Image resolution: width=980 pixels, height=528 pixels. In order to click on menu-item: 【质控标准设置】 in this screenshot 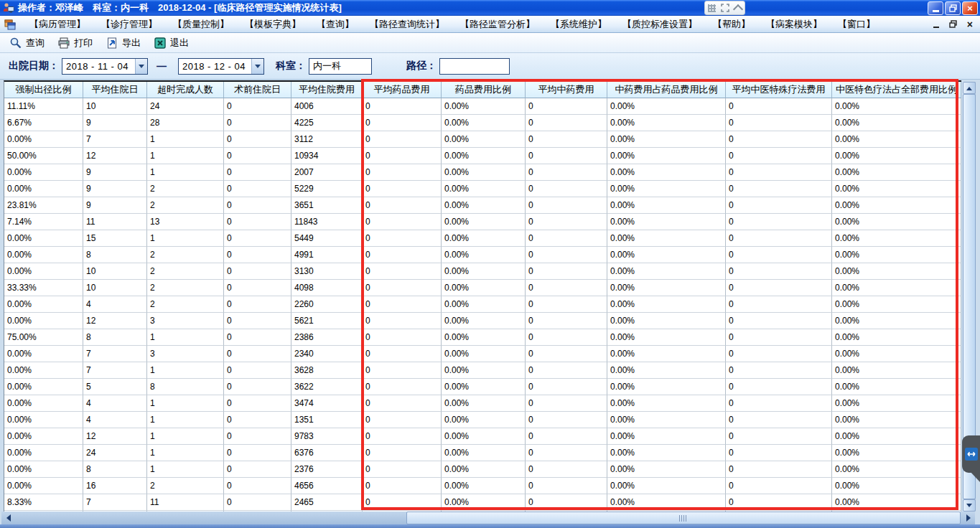, I will do `click(660, 24)`.